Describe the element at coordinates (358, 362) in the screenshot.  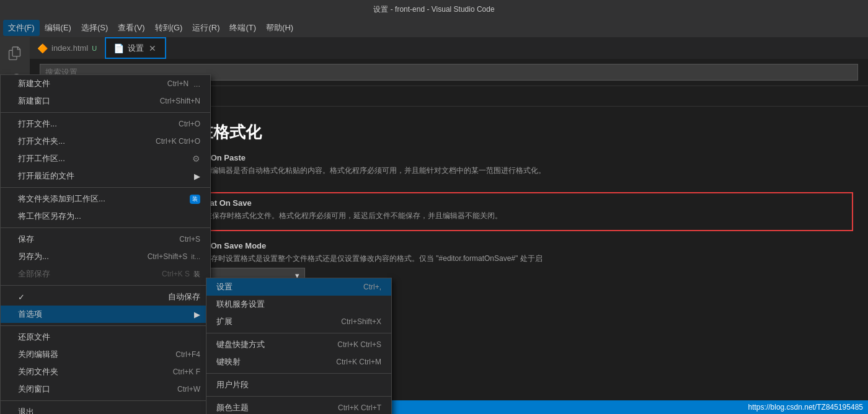
I see `pref-keymaps-shortcut: Ctrl+K Ctrl+M` at that location.